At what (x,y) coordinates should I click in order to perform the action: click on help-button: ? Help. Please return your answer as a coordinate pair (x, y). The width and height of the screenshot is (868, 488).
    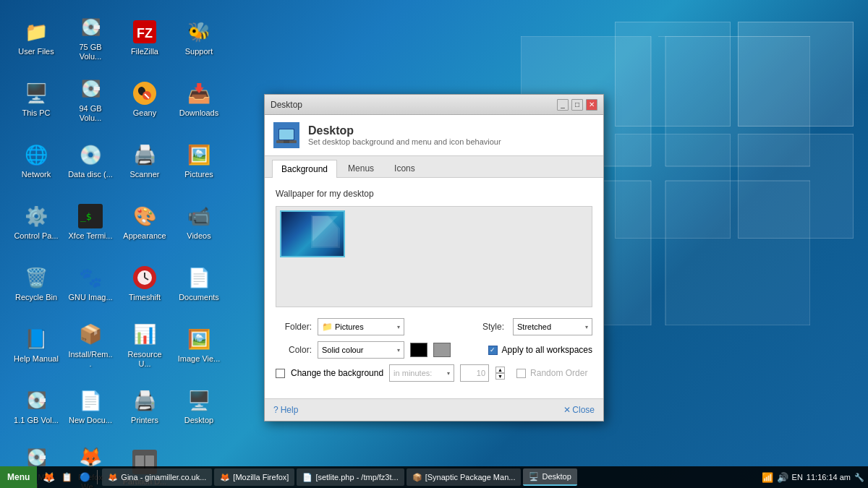
    Looking at the image, I should click on (286, 410).